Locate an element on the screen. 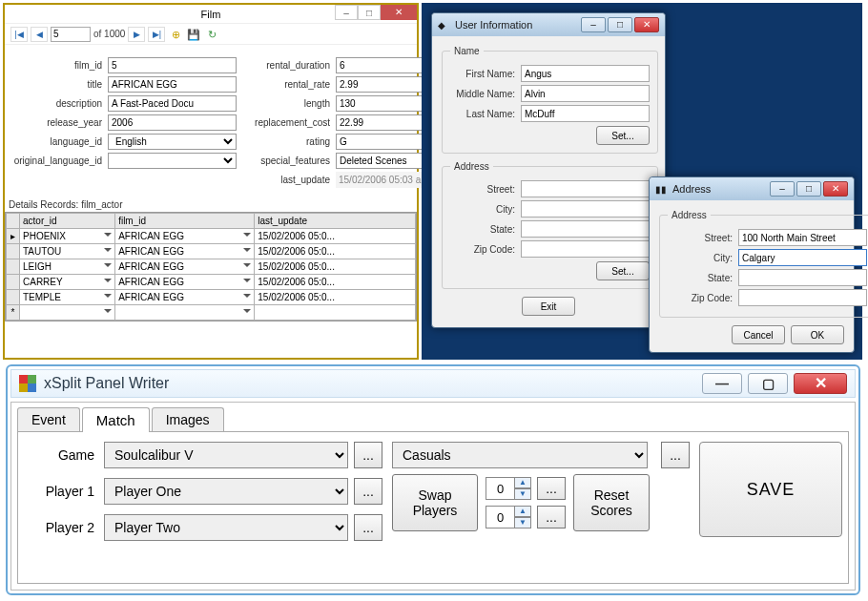  state-label: State: is located at coordinates (703, 279).